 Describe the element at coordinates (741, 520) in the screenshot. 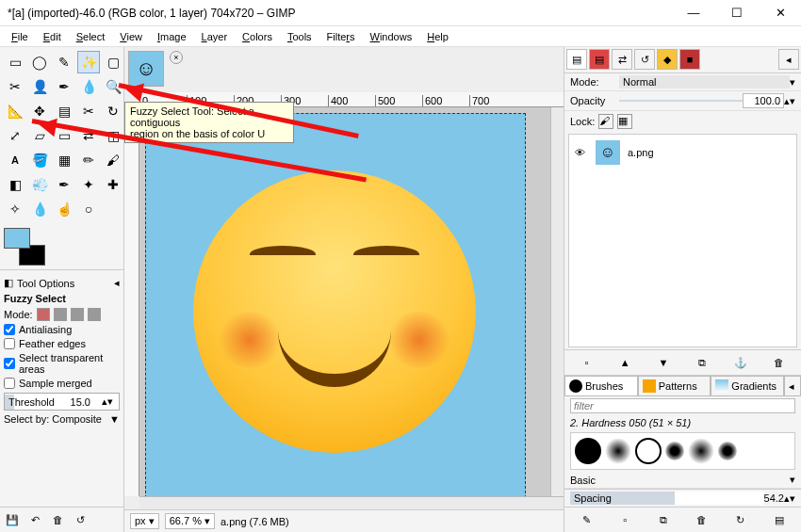

I see `refresh-brush-button: ↻` at that location.